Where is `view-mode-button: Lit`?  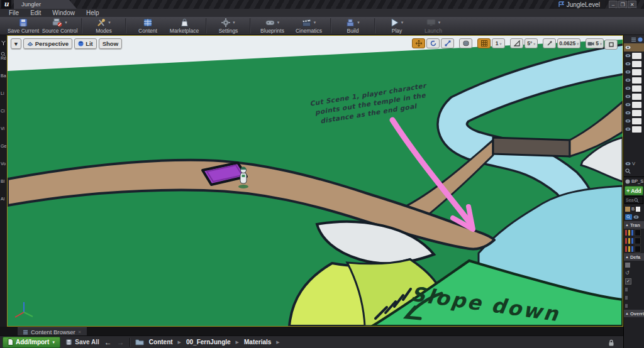 view-mode-button: Lit is located at coordinates (86, 44).